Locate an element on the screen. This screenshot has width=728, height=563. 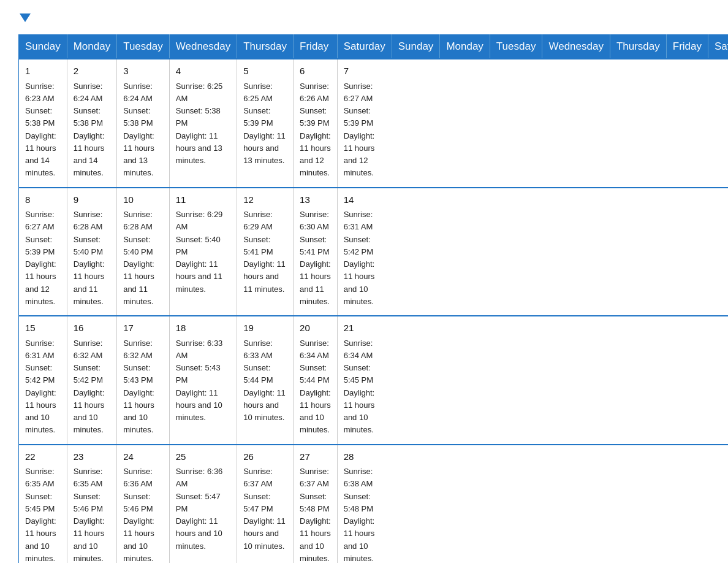
day-cell: 24Sunrise: 6:36 AMSunset: 5:46 PMDayligh… is located at coordinates (143, 504).